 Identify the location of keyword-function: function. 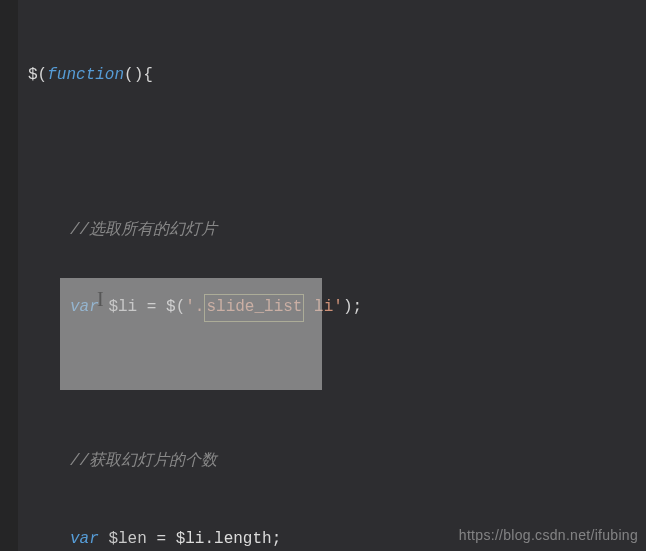
(86, 76).